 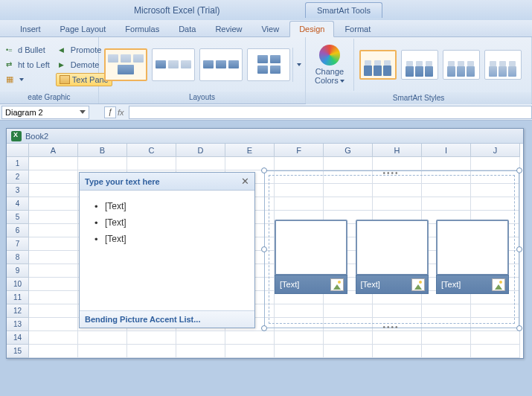 I want to click on change-colors-label1: Change, so click(x=330, y=71).